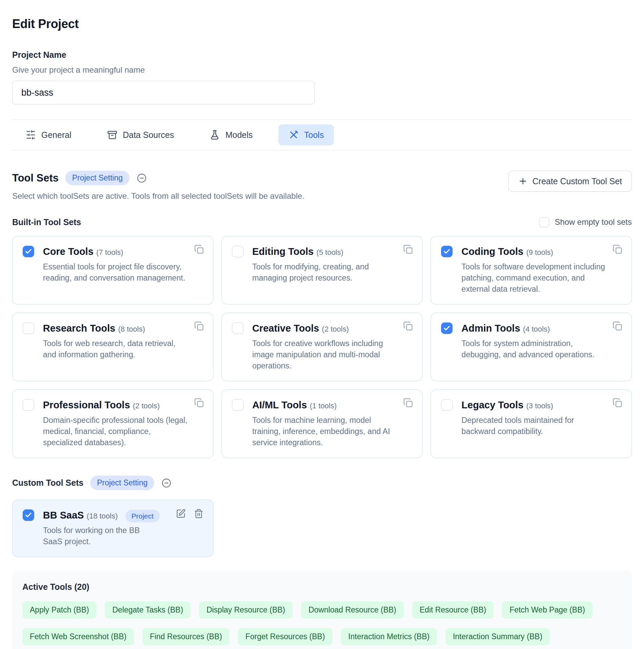 This screenshot has height=649, width=644. Describe the element at coordinates (68, 251) in the screenshot. I see `toolset-name: Core Tools` at that location.